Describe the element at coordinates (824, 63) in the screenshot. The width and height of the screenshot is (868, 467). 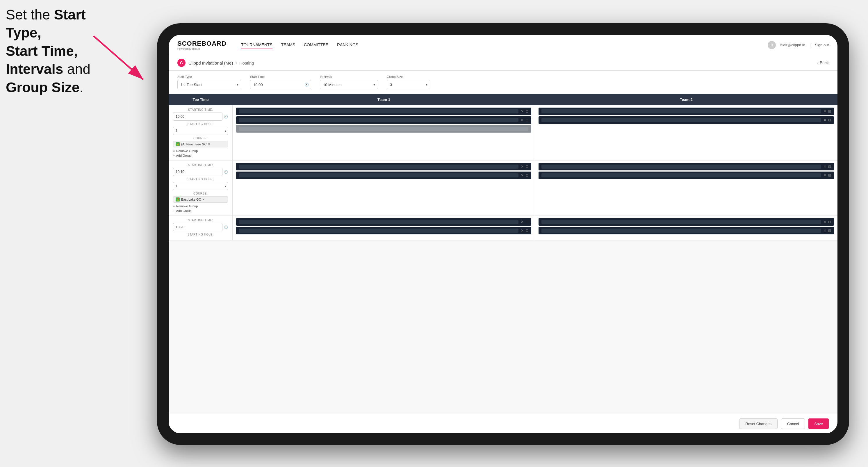
I see `back-label: Back` at that location.